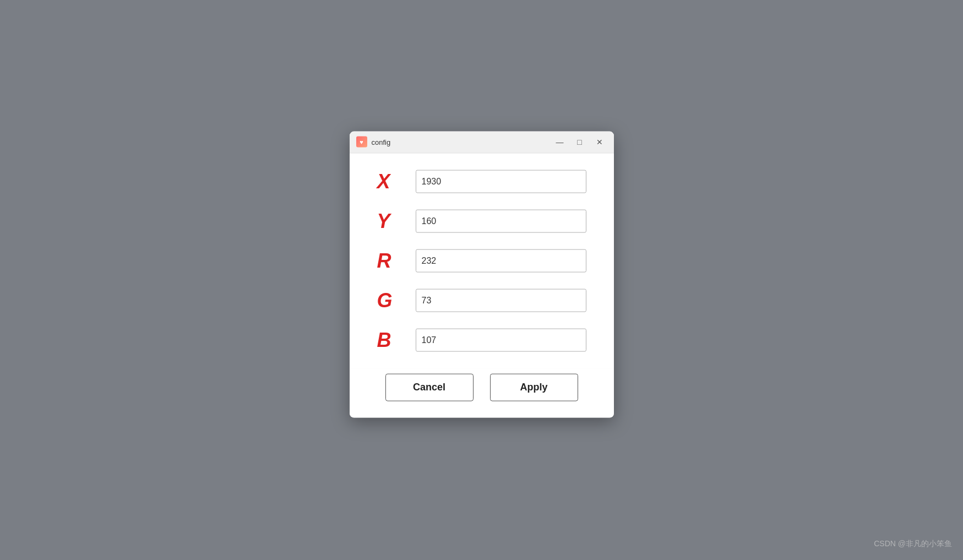 Image resolution: width=963 pixels, height=560 pixels. What do you see at coordinates (580, 142) in the screenshot?
I see `window-controls: — □ ✕` at bounding box center [580, 142].